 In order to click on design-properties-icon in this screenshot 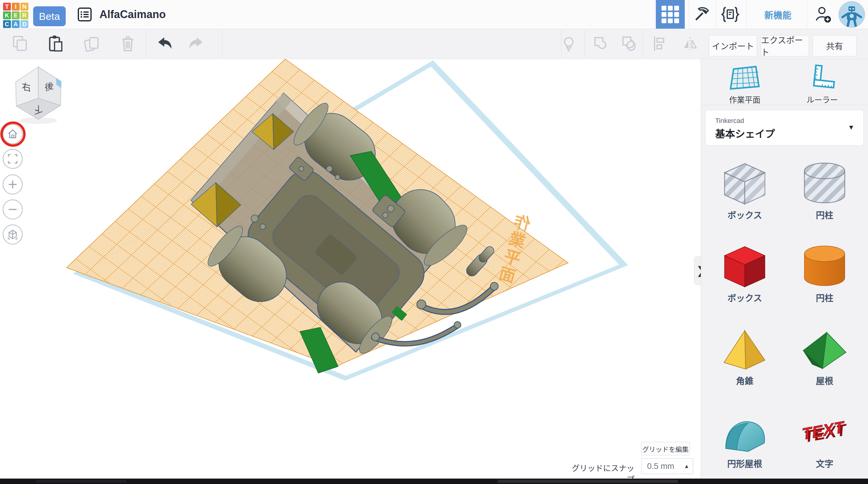, I will do `click(85, 15)`.